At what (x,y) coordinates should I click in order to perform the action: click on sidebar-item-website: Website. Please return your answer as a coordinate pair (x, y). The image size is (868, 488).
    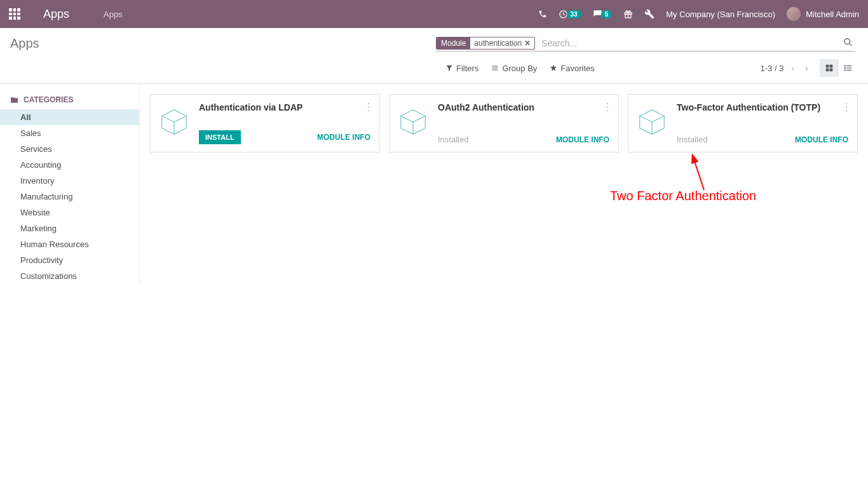
    Looking at the image, I should click on (70, 212).